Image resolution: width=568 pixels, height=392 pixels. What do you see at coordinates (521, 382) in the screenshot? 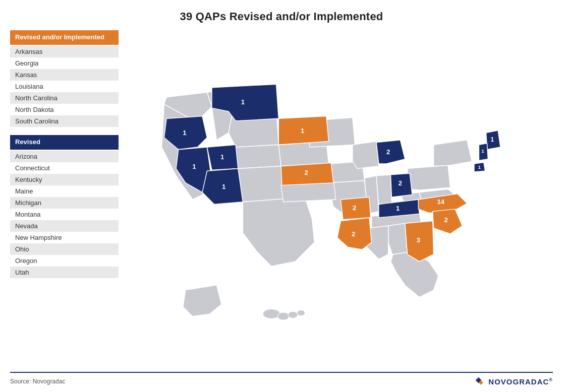
I see `logo-text: NOVOGRADAC®` at bounding box center [521, 382].